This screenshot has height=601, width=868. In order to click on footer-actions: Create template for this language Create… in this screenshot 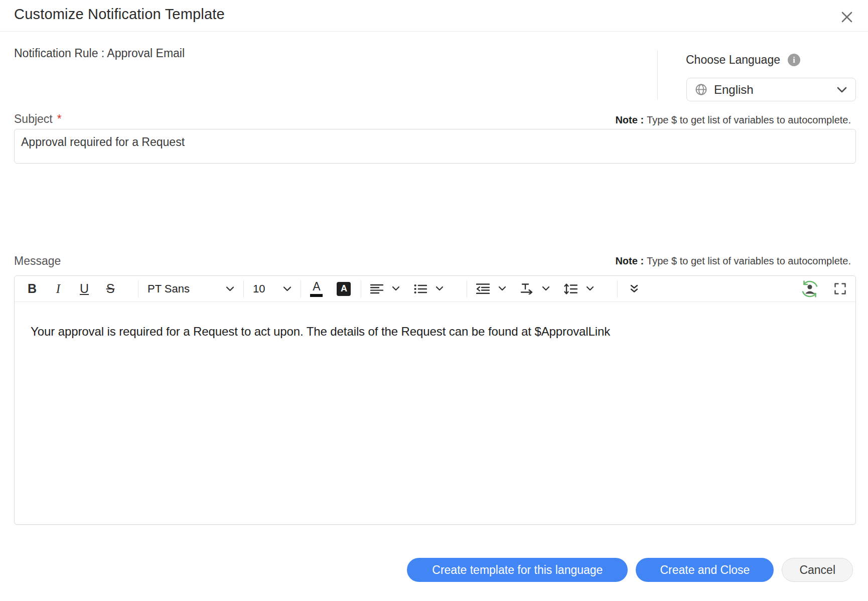, I will do `click(630, 570)`.